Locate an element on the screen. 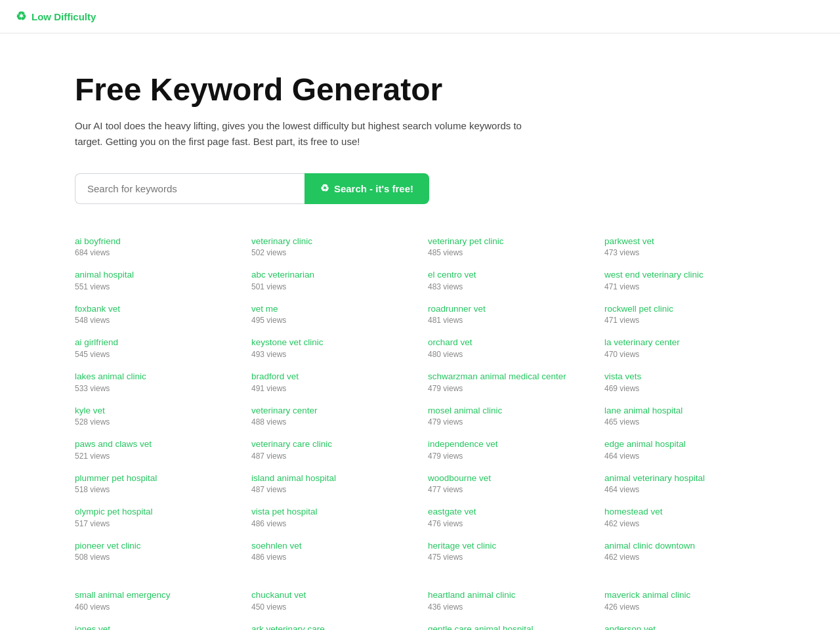  keyword-link: island animal hospital is located at coordinates (332, 478).